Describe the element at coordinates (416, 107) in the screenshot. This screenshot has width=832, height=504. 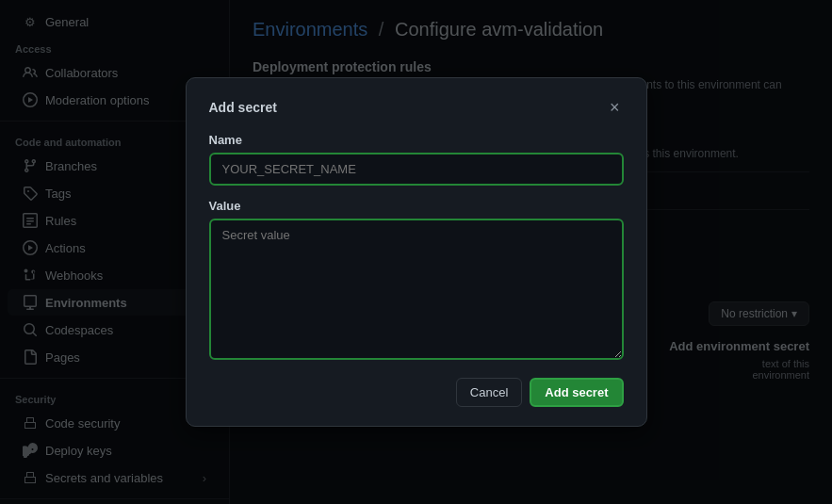
I see `modal-header: Add secret ×` at that location.